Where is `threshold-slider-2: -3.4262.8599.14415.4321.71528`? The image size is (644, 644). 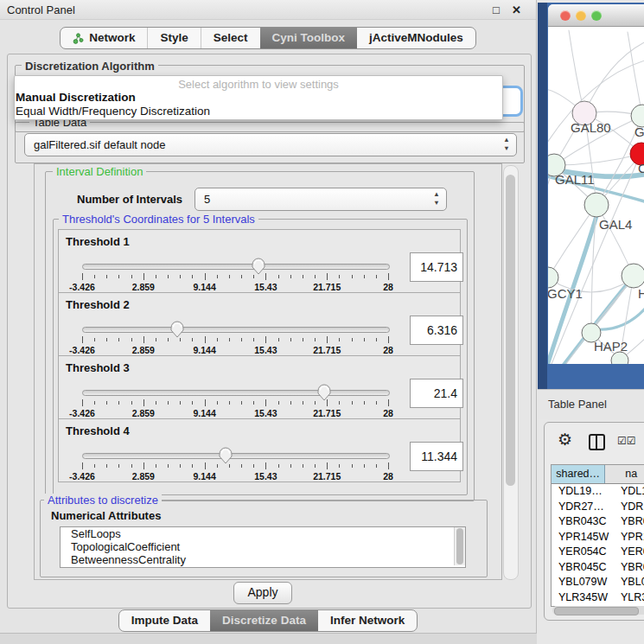 threshold-slider-2: -3.4262.8599.14415.4321.71528 is located at coordinates (235, 338).